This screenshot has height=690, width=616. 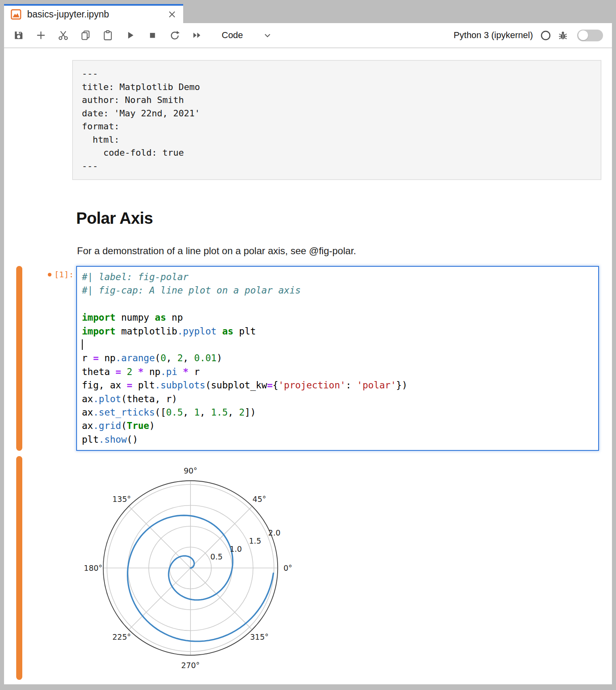 What do you see at coordinates (114, 218) in the screenshot?
I see `section-heading: Polar Axis` at bounding box center [114, 218].